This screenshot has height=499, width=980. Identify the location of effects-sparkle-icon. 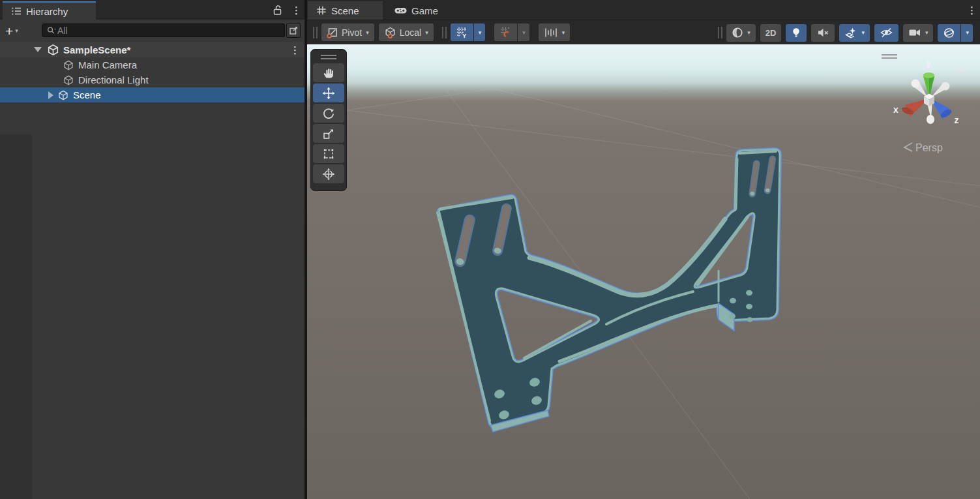
(851, 33).